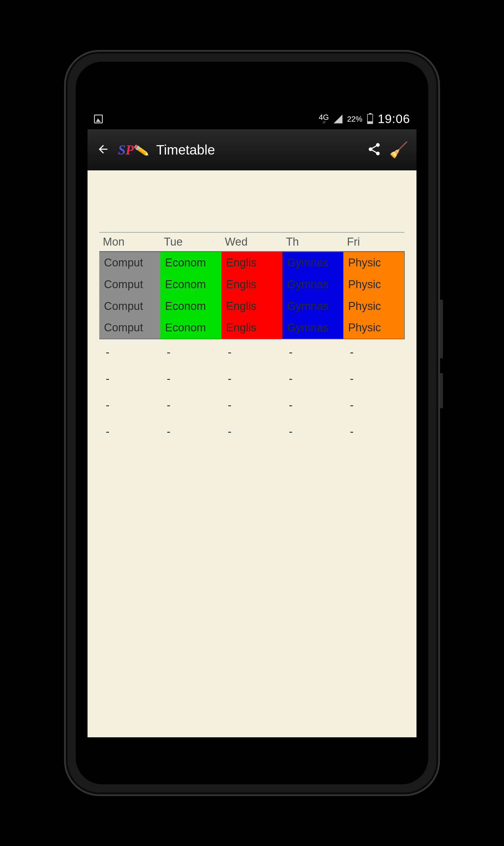 This screenshot has height=846, width=504. What do you see at coordinates (399, 150) in the screenshot?
I see `broom-icon: 🧹` at bounding box center [399, 150].